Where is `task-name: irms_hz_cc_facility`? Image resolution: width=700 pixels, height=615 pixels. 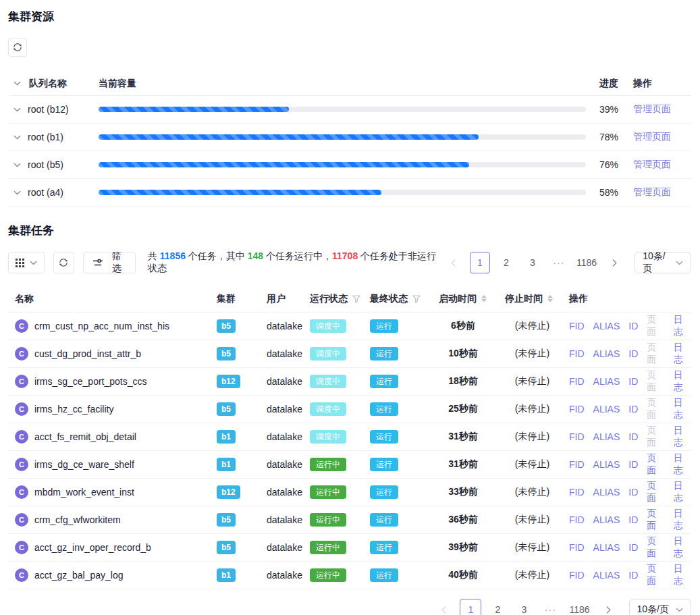 task-name: irms_hz_cc_facility is located at coordinates (74, 409).